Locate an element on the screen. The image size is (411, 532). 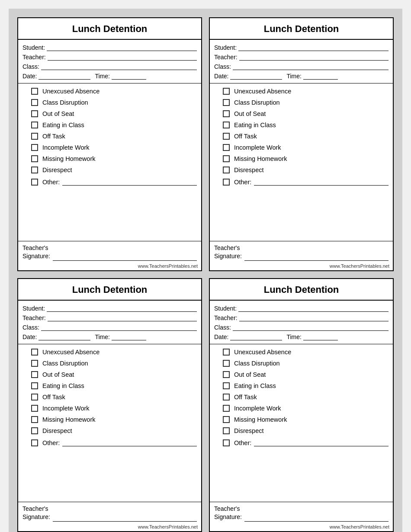
check-label-6: Missing Homework is located at coordinates (69, 420).